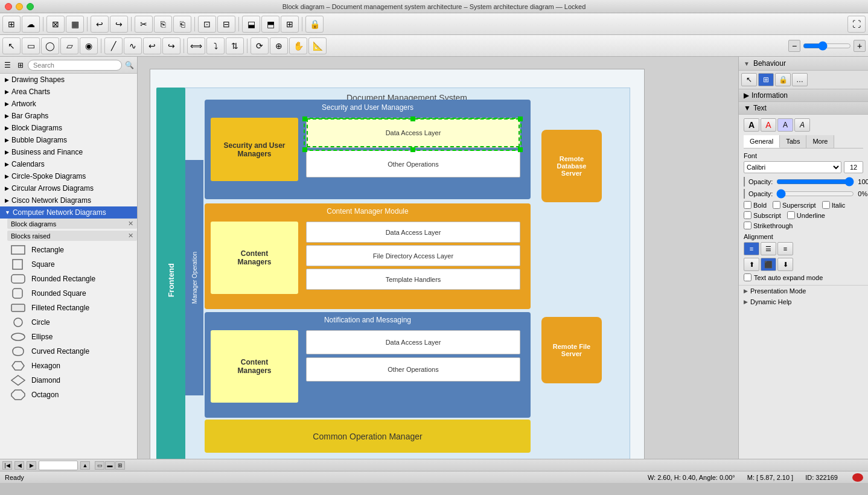 The image size is (868, 495). What do you see at coordinates (110, 465) in the screenshot?
I see `view-full-btn: ▬` at bounding box center [110, 465].